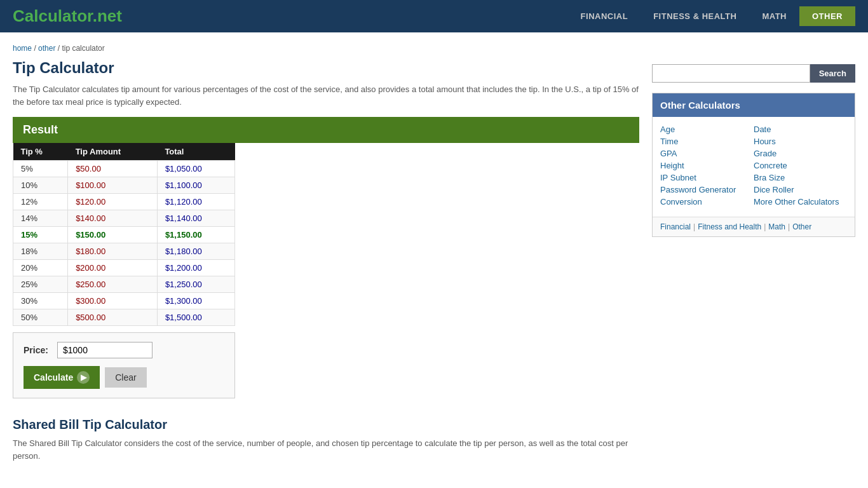  What do you see at coordinates (196, 235) in the screenshot?
I see `total-amount: $1,150.00` at bounding box center [196, 235].